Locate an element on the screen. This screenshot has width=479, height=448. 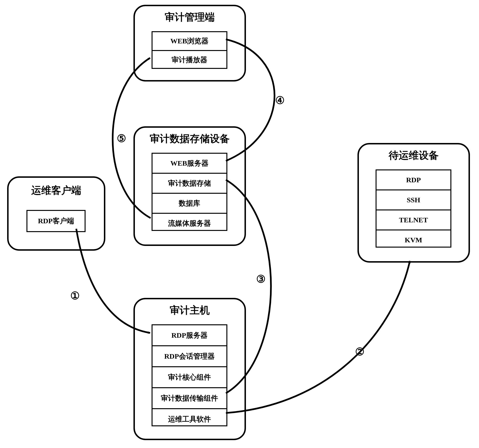
node-audit-host-title: 审计主机 is located at coordinates (190, 310).